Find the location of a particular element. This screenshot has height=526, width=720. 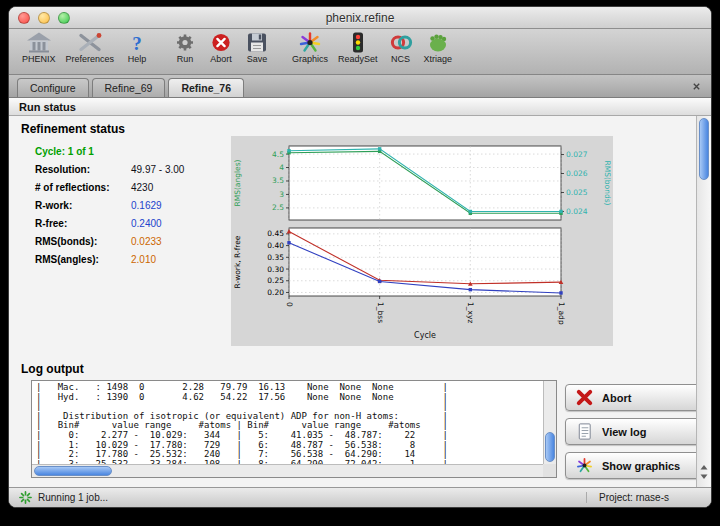

scroll-down-icon is located at coordinates (704, 478).